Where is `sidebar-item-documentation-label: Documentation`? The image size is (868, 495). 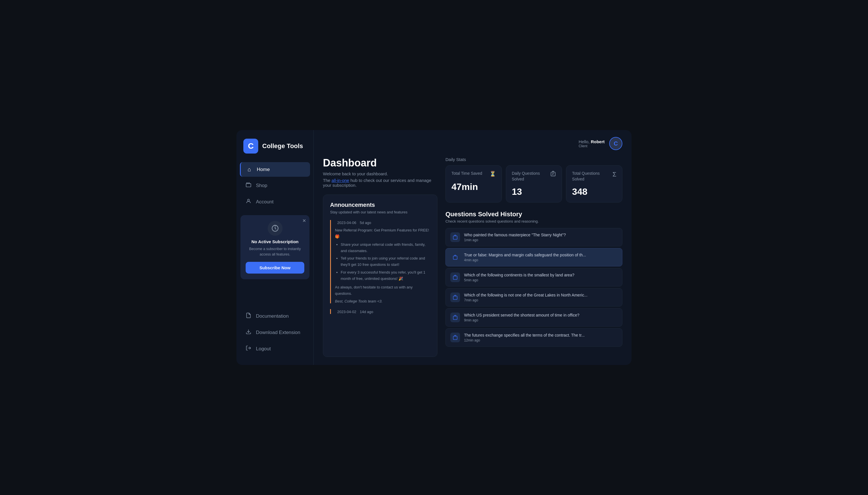
sidebar-item-documentation-label: Documentation is located at coordinates (272, 316).